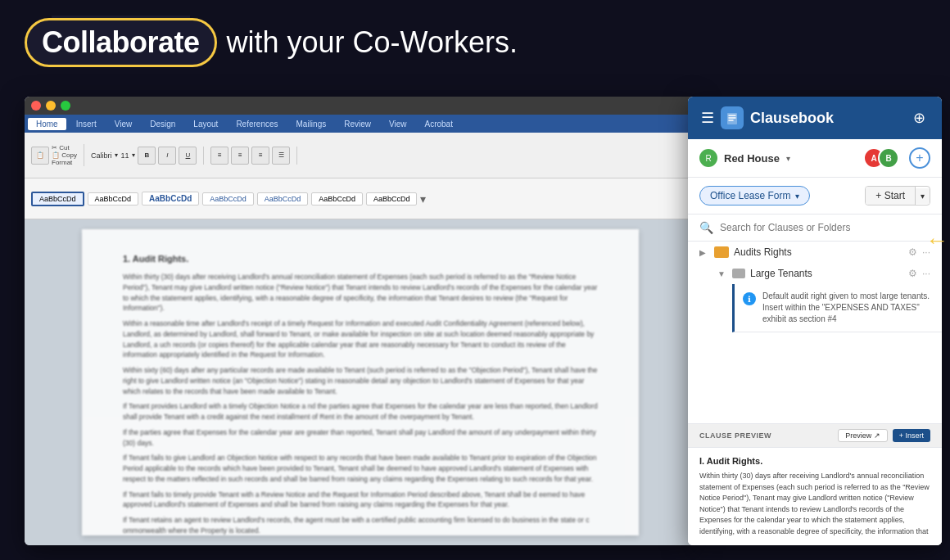  Describe the element at coordinates (708, 158) in the screenshot. I see `team-avatar: R` at that location.